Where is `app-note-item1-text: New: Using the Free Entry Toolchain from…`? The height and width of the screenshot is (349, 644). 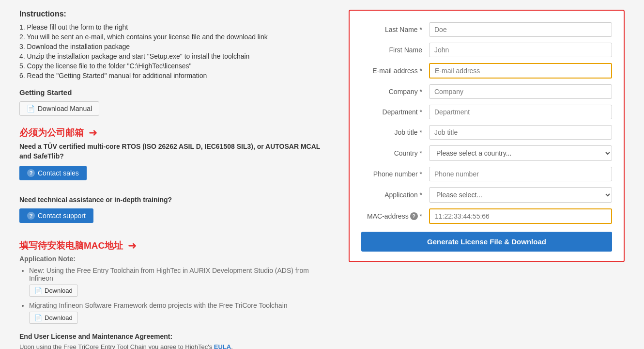
app-note-item1-text: New: Using the Free Entry Toolchain from… is located at coordinates (169, 274).